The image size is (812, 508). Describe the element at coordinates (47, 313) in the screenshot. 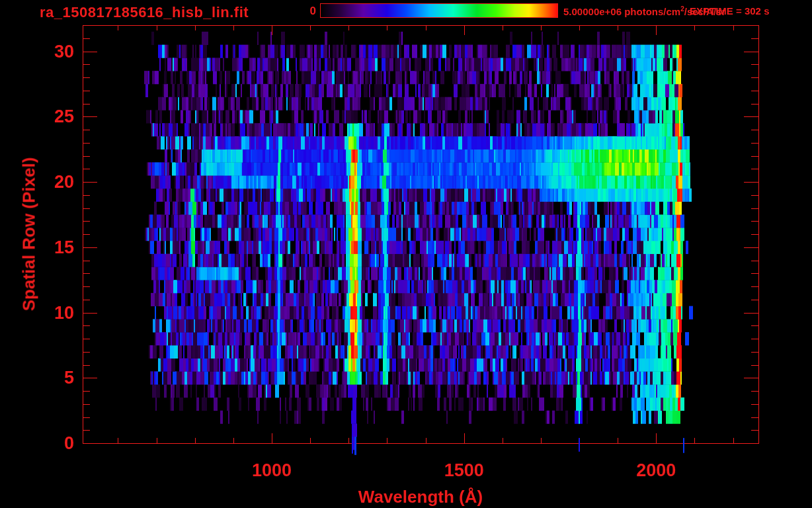

I see `y-tick-label: 10` at that location.